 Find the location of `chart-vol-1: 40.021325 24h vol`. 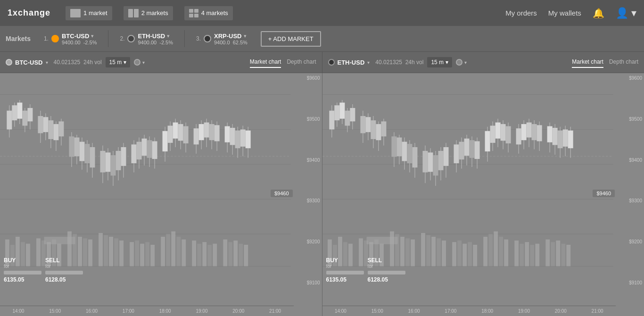

chart-vol-1: 40.021325 24h vol is located at coordinates (78, 62).